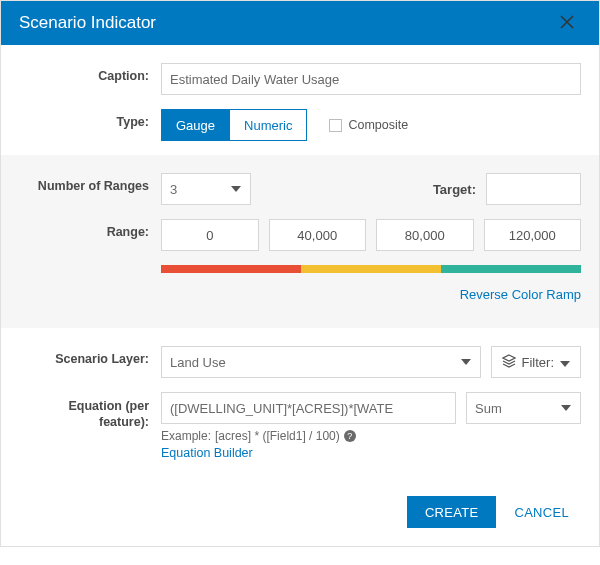 Image resolution: width=600 pixels, height=565 pixels. What do you see at coordinates (90, 119) in the screenshot?
I see `type-label: Type:` at bounding box center [90, 119].